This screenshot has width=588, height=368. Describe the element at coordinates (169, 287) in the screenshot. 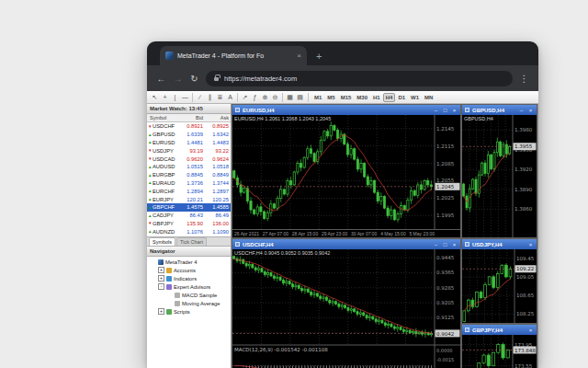

I see `experts-icon` at that location.